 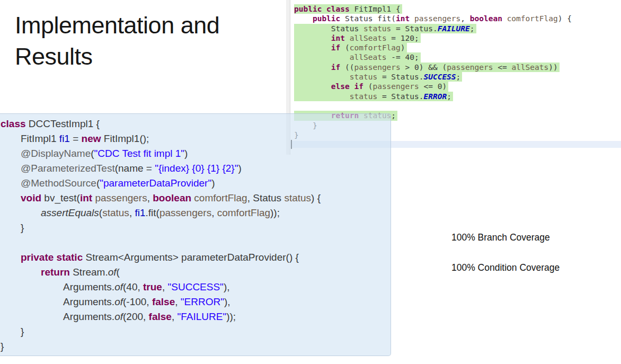 What do you see at coordinates (458, 67) in the screenshot?
I see `code-line: if ((passengers > 0) && (passengers <= a…` at bounding box center [458, 67].